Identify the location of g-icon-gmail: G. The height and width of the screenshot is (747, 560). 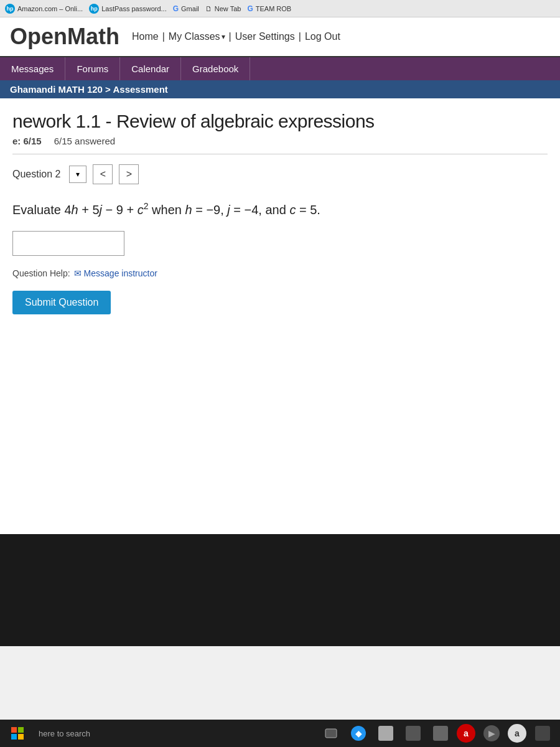
(175, 9).